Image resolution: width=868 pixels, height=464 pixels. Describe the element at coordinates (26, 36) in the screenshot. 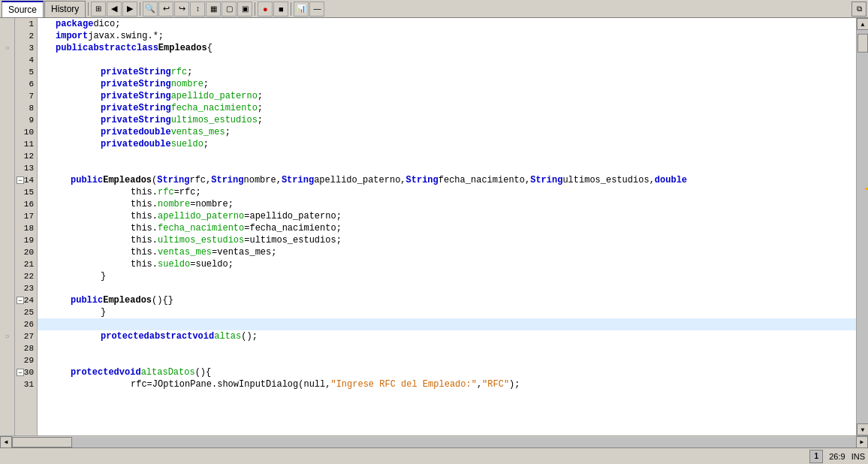

I see `line-num-2: 2` at that location.